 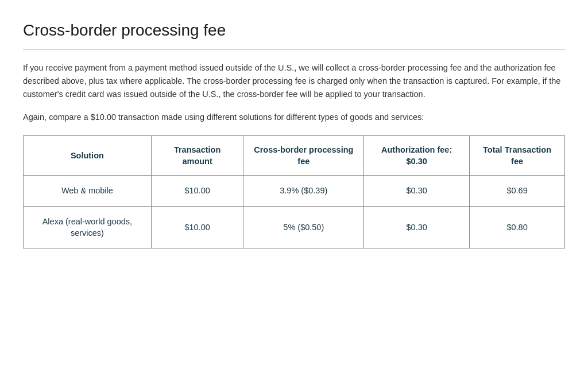 I want to click on col-header-total-fee: Total Transaction fee, so click(x=517, y=156).